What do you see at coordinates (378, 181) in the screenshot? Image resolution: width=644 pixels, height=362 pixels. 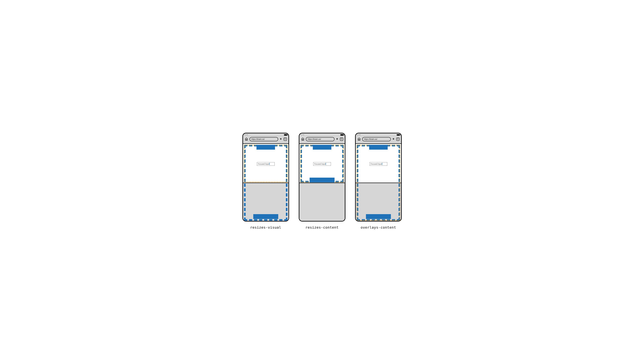 I see `mode-overlays-content: 11:45 https://bram.us/ + 5` at bounding box center [378, 181].